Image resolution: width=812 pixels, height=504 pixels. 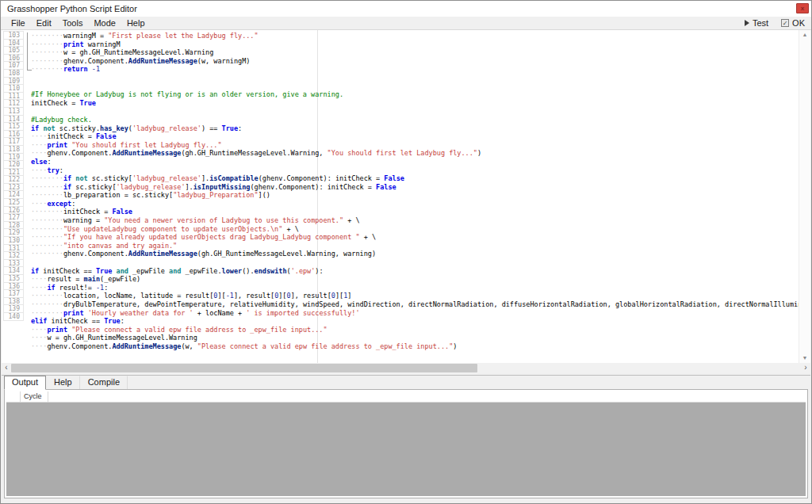 I want to click on code-line-129: ········ghenv.Component.AddRuntimeMessag…, so click(x=415, y=254).